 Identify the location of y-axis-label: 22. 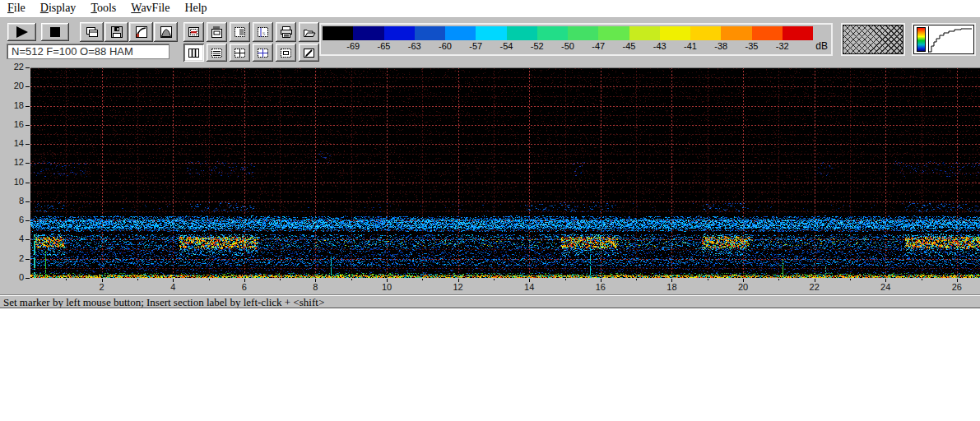
(14, 67).